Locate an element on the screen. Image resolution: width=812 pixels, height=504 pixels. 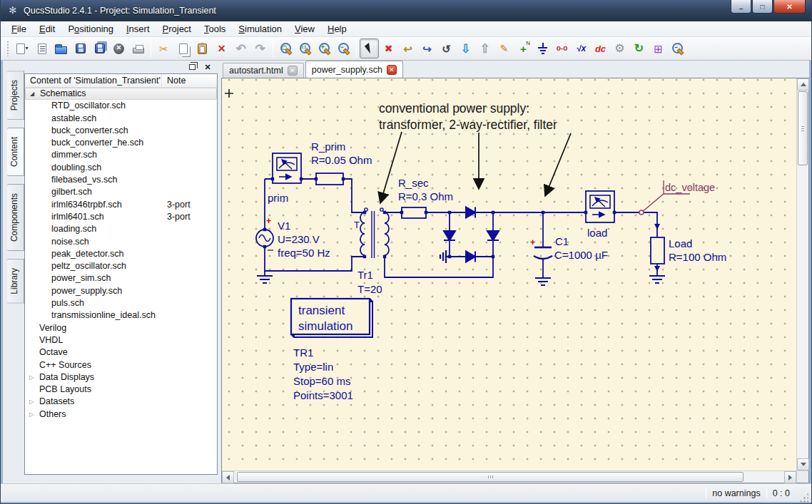
push-into-button: ⇩ is located at coordinates (465, 48).